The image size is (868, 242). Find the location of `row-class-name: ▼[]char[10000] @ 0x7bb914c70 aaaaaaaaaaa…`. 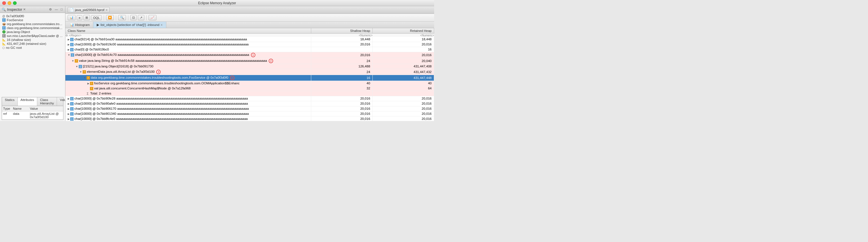

row-class-name: ▼[]char[10000] @ 0x7bb914c70 aaaaaaaaaaa… is located at coordinates (188, 55).